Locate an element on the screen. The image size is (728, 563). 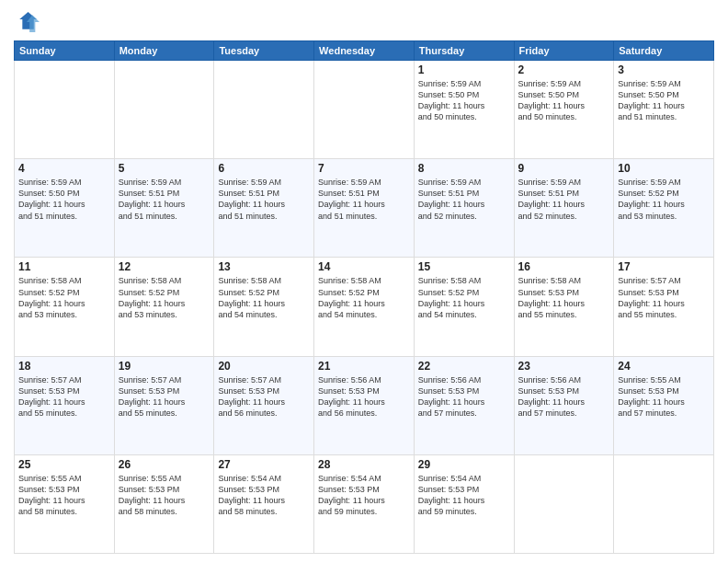
logo is located at coordinates (28, 22).